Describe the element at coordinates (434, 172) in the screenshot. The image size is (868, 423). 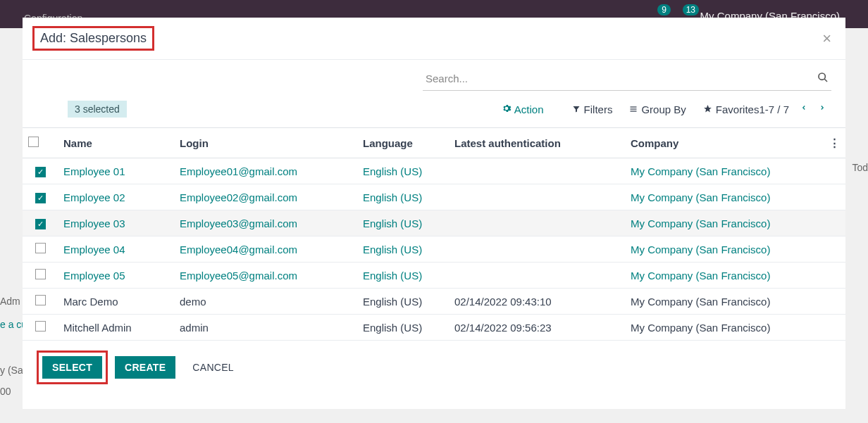
I see `table-row: Employee 01Employee01@gmail.comEnglish (…` at that location.